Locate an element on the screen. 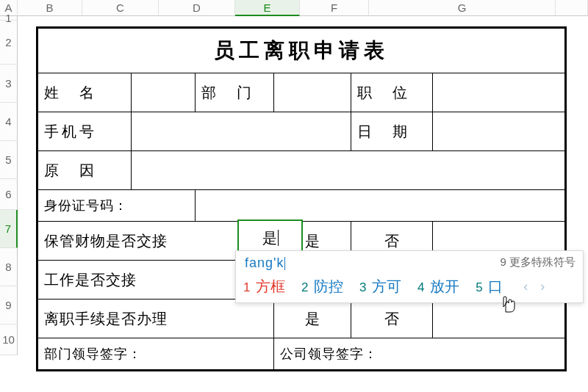 The width and height of the screenshot is (588, 392). label-phone: 手机号 is located at coordinates (85, 132).